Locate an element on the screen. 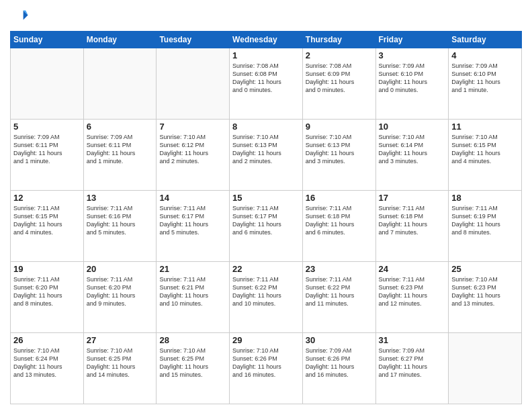 The image size is (532, 411). day-cell: 27Sunrise: 7:10 AM Sunset: 6:25 PM Dayli… is located at coordinates (120, 369).